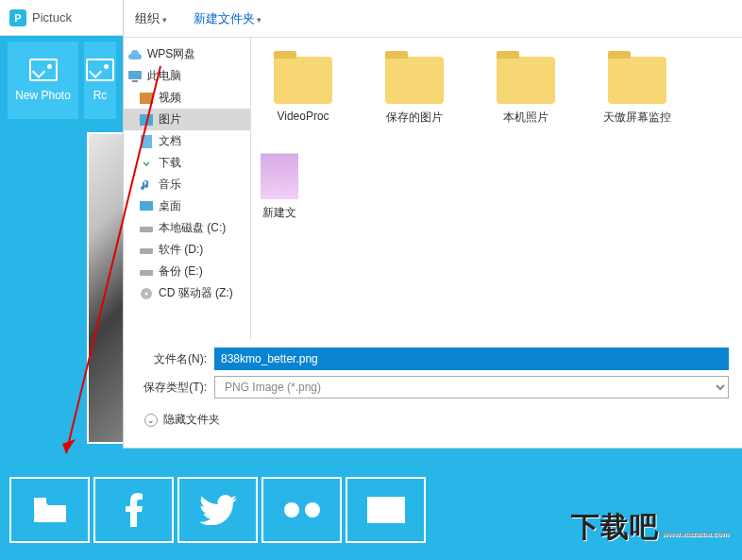 The height and width of the screenshot is (560, 742). What do you see at coordinates (279, 187) in the screenshot?
I see `folder-item: 新建文` at bounding box center [279, 187].